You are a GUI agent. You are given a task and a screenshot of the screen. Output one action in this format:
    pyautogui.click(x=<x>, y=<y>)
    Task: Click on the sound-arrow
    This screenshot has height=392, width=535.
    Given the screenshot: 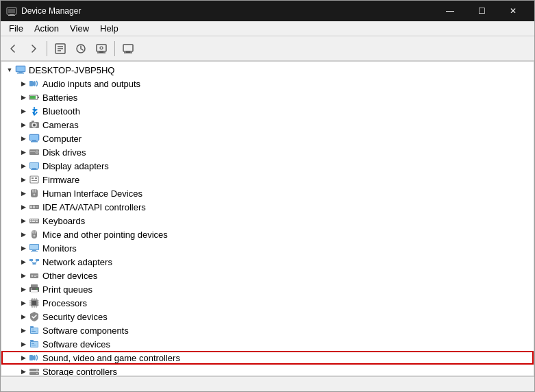 What is the action you would take?
    pyautogui.click(x=23, y=358)
    